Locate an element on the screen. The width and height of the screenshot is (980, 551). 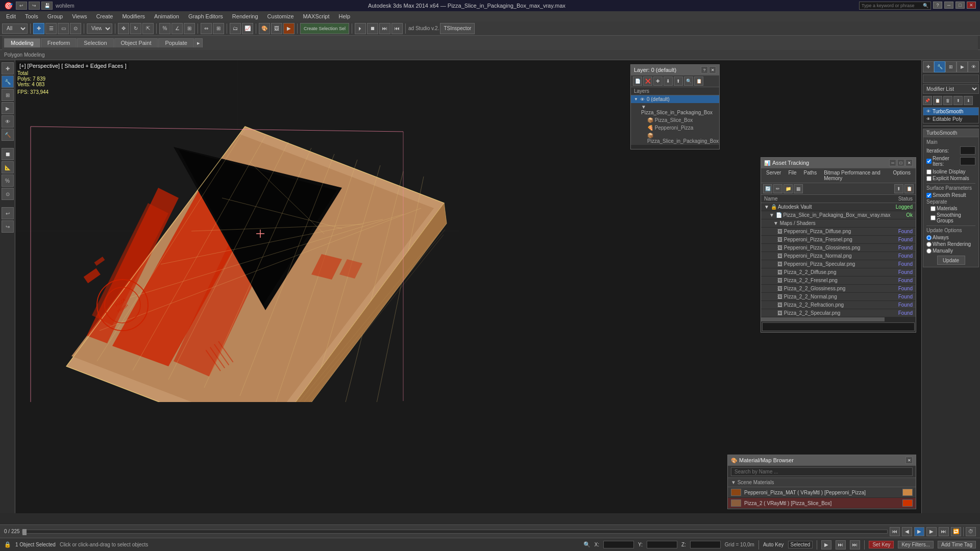
layer-btn-7: 📋 is located at coordinates (699, 81).